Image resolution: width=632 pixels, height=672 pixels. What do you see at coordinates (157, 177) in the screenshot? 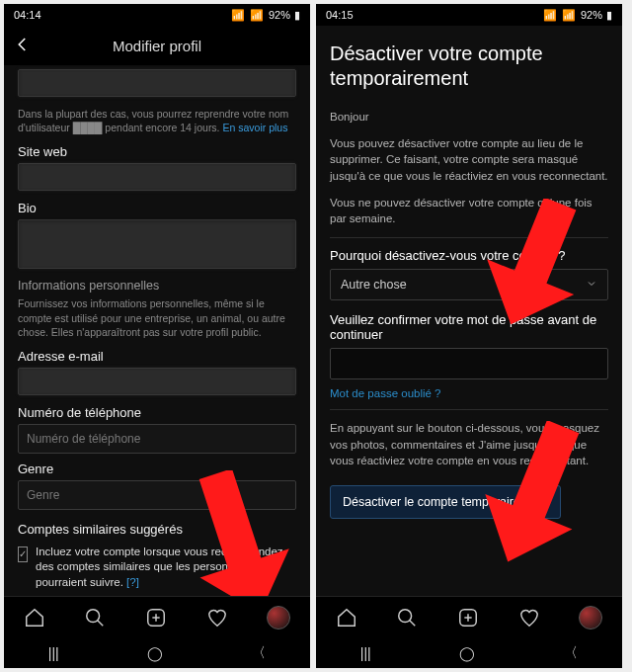
I see `site-web-field` at bounding box center [157, 177].